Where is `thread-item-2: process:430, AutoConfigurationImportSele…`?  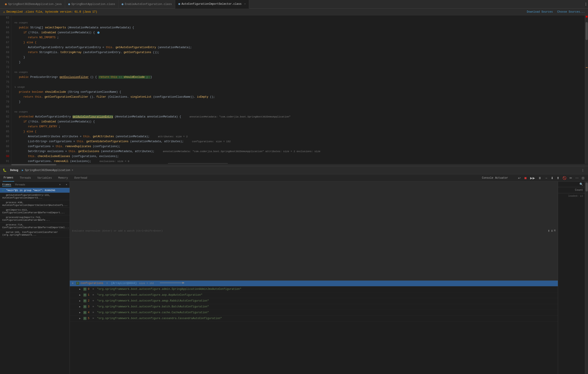 thread-item-2: process:430, AutoConfigurationImportSele… is located at coordinates (35, 204).